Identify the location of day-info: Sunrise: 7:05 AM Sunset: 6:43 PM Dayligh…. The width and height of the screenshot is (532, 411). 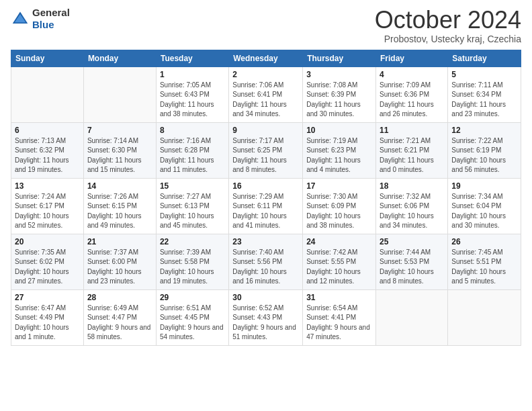
(192, 100).